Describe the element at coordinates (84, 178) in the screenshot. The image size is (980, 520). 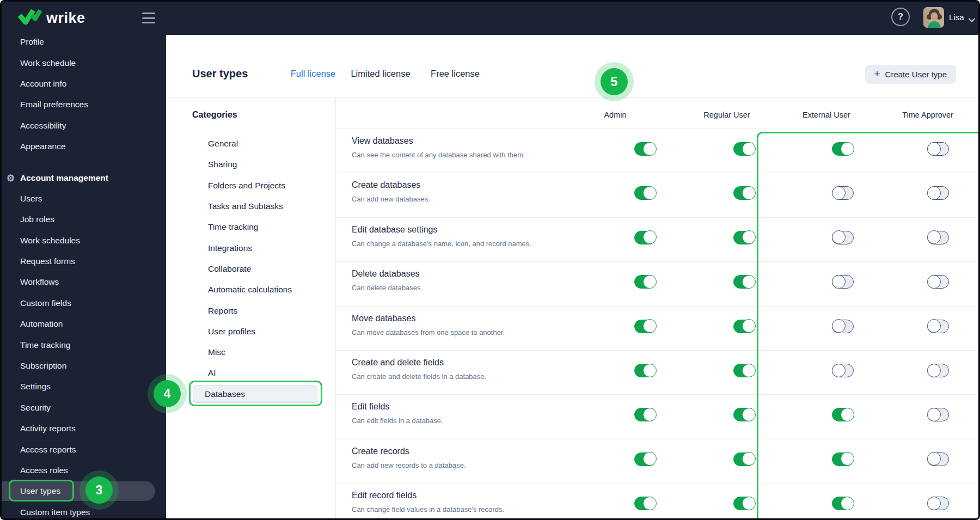
I see `sidebar-section-account-management: ⚙ Account management` at that location.